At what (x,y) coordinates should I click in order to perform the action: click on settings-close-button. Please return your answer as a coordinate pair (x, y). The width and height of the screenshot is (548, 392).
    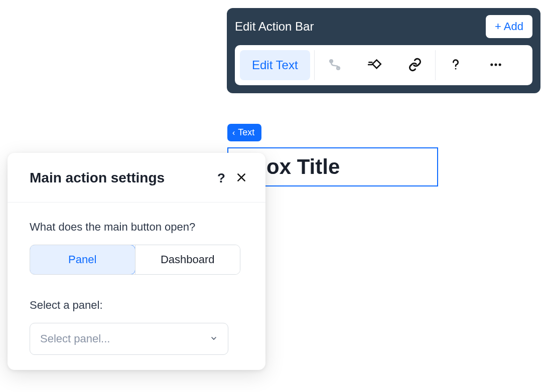
    Looking at the image, I should click on (241, 178).